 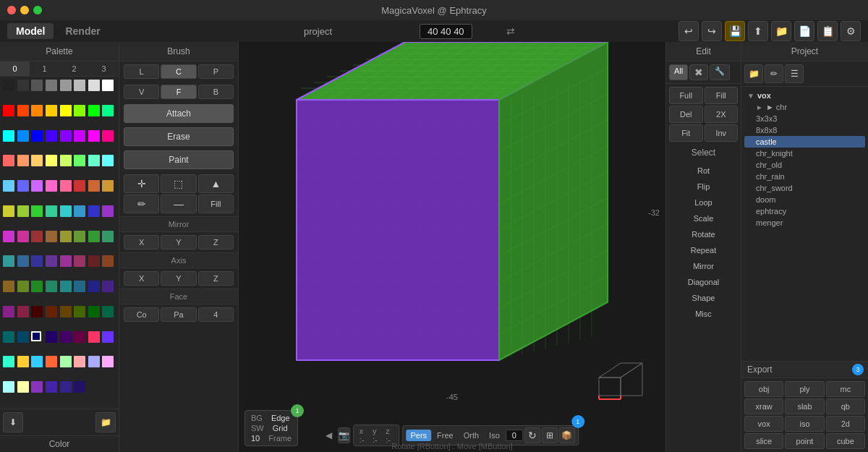 What do you see at coordinates (216, 184) in the screenshot?
I see `brush-tool-triangle: ▲` at bounding box center [216, 184].